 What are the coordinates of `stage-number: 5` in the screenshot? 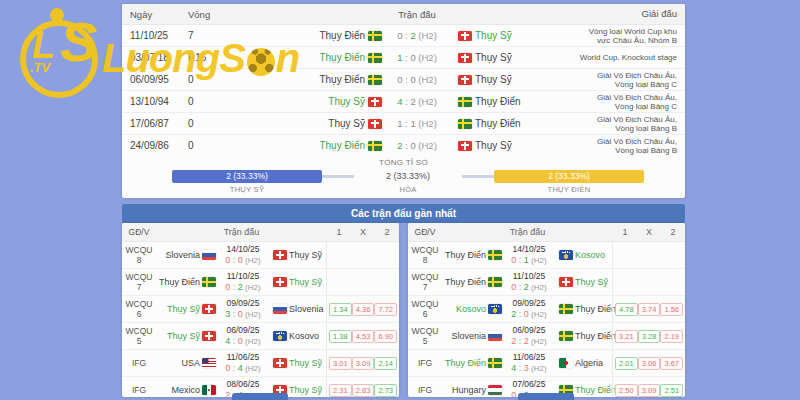 It's located at (139, 341).